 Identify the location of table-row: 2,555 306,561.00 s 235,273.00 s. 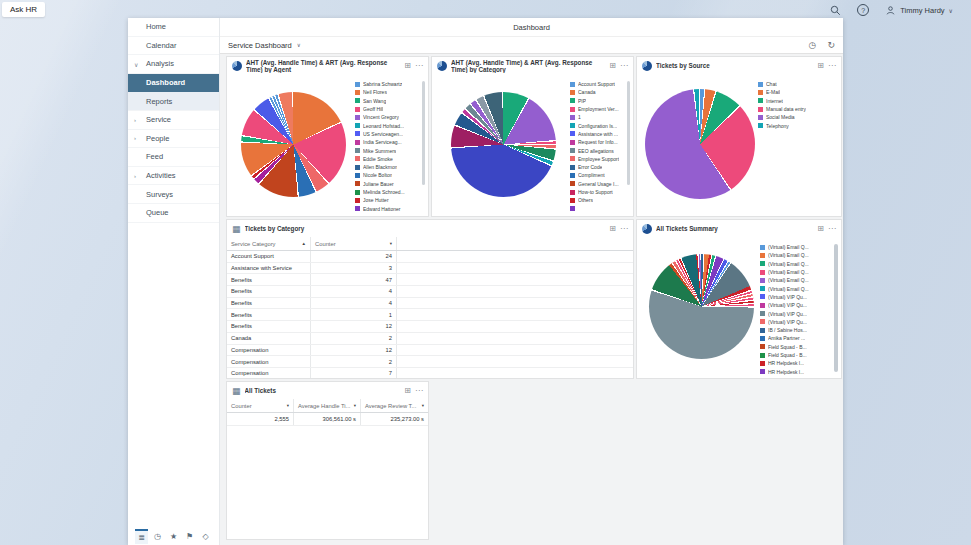
(328, 420).